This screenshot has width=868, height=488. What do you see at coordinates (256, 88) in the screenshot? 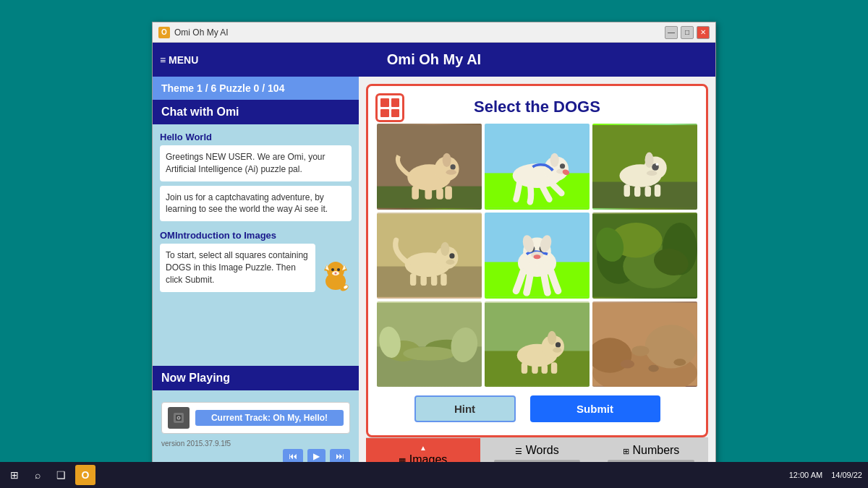
I see `theme-progress: Theme 1 / 6 Puzzle 0 / 104` at bounding box center [256, 88].